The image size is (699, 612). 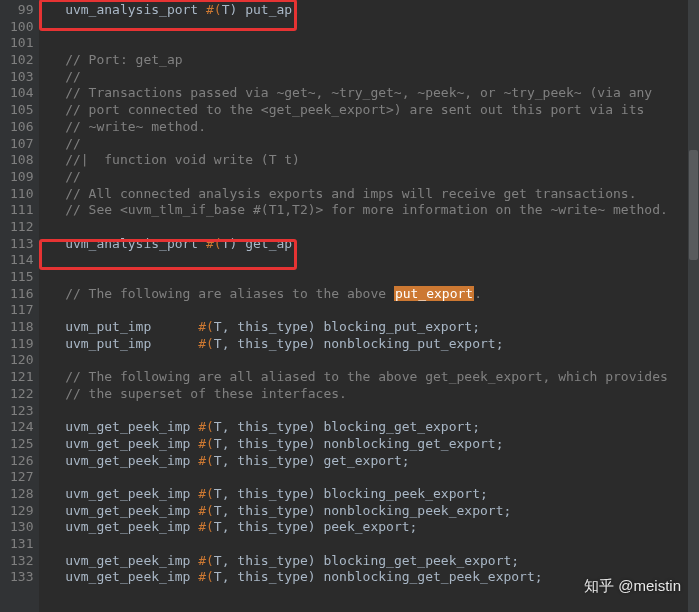 What do you see at coordinates (22, 44) in the screenshot?
I see `line-number: 101` at bounding box center [22, 44].